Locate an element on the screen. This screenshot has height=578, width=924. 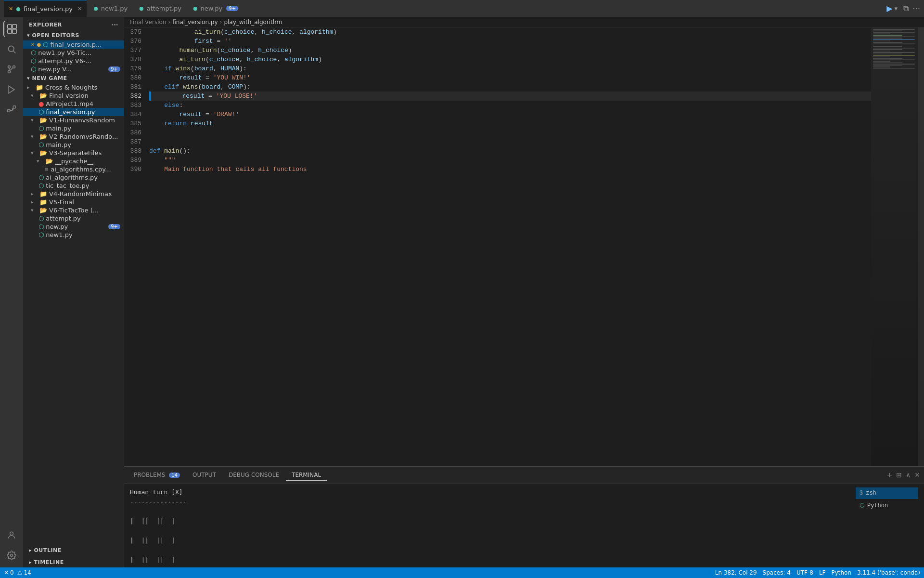
breadcrumb-item-fn: play_with_algorithm is located at coordinates (253, 22).